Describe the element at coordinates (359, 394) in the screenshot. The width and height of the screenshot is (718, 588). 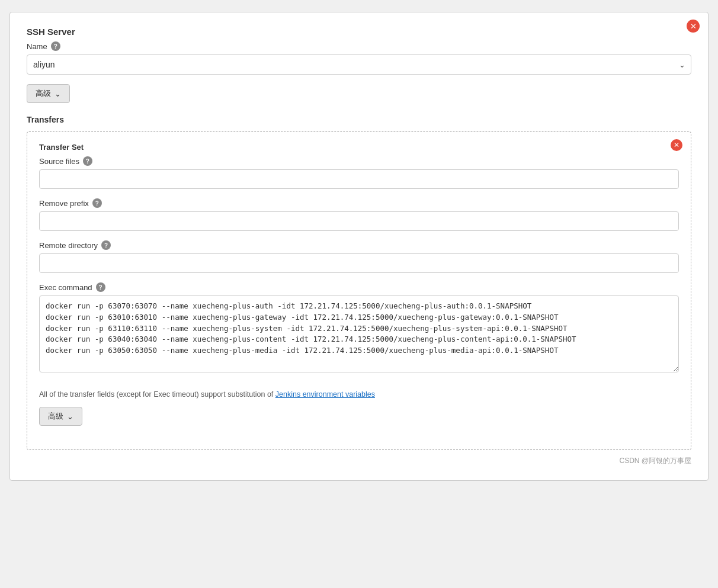
I see `info-text: All of the transfer fields (except for E…` at that location.